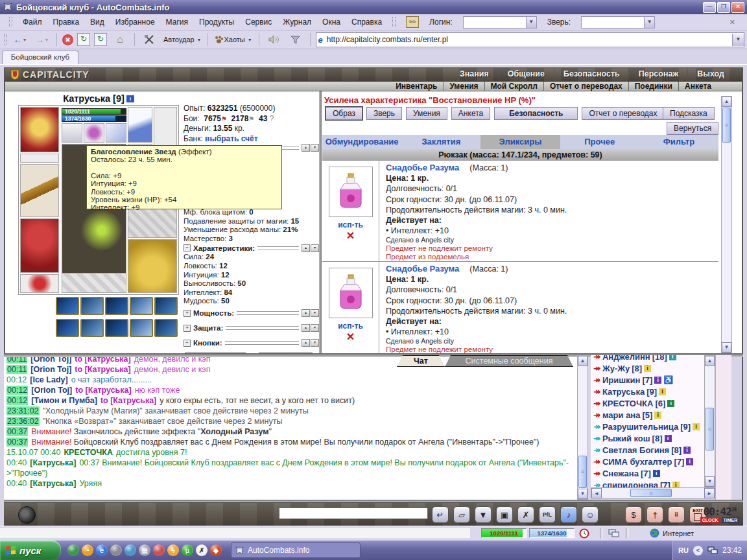  What do you see at coordinates (187, 314) in the screenshot?
I see `collapse-icon: +` at bounding box center [187, 314].